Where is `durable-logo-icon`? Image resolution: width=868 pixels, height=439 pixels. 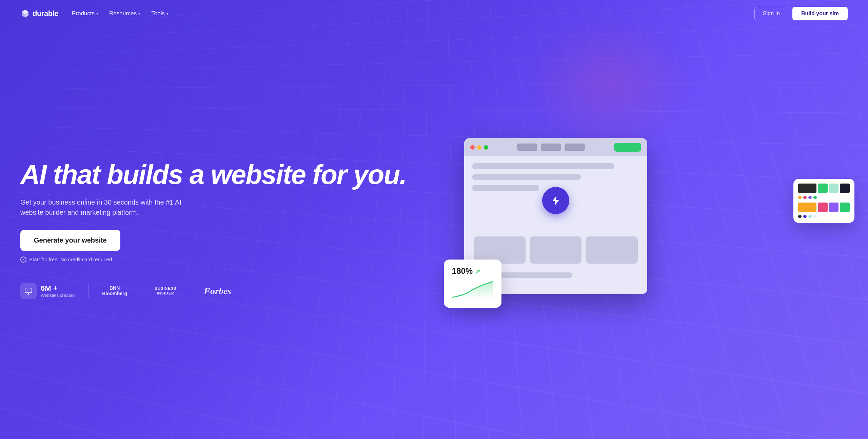 durable-logo-icon is located at coordinates (25, 14).